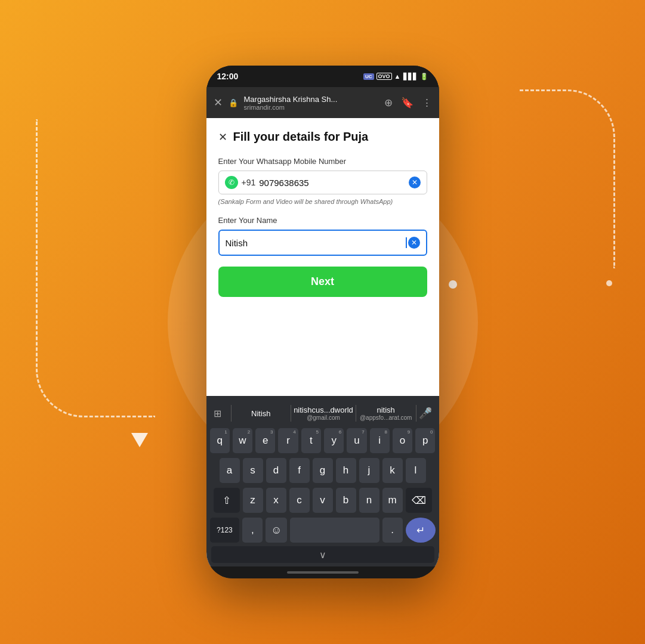 The width and height of the screenshot is (645, 644). Describe the element at coordinates (386, 413) in the screenshot. I see `suggestion-email2: nitish @appsfo...arat.com` at that location.